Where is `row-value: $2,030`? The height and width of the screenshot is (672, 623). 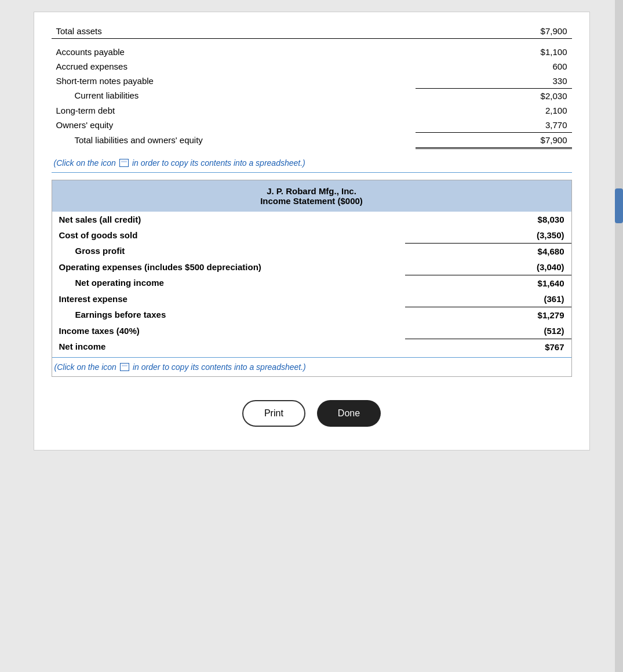
row-value: $2,030 is located at coordinates (494, 96).